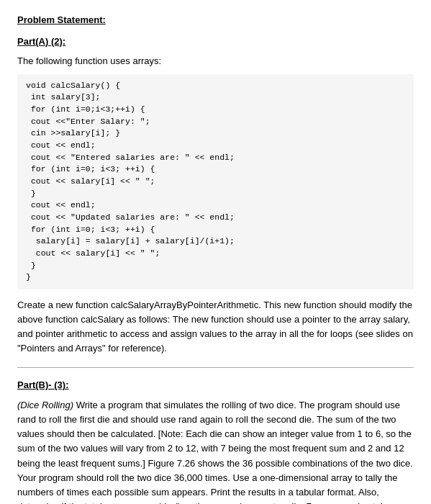 Image resolution: width=431 pixels, height=504 pixels. I want to click on part-b-title: Part(B)- (3):, so click(216, 385).